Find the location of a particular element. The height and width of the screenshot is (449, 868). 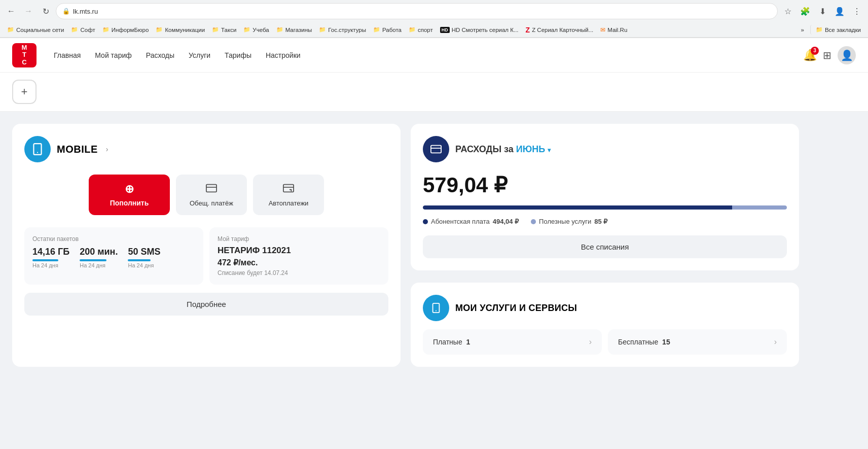

nav-settings: Настройки is located at coordinates (283, 55).